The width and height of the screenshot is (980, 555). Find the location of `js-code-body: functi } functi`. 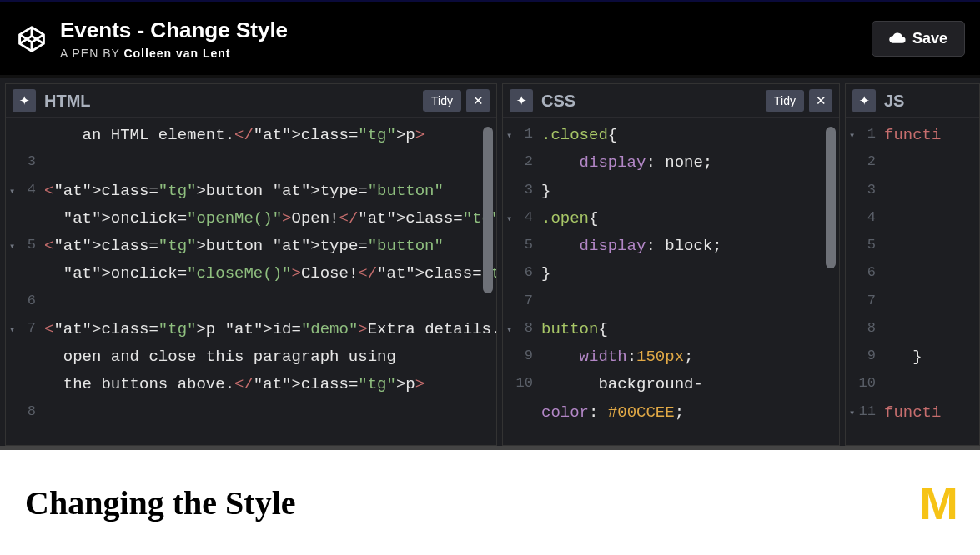

js-code-body: functi } functi is located at coordinates (931, 282).